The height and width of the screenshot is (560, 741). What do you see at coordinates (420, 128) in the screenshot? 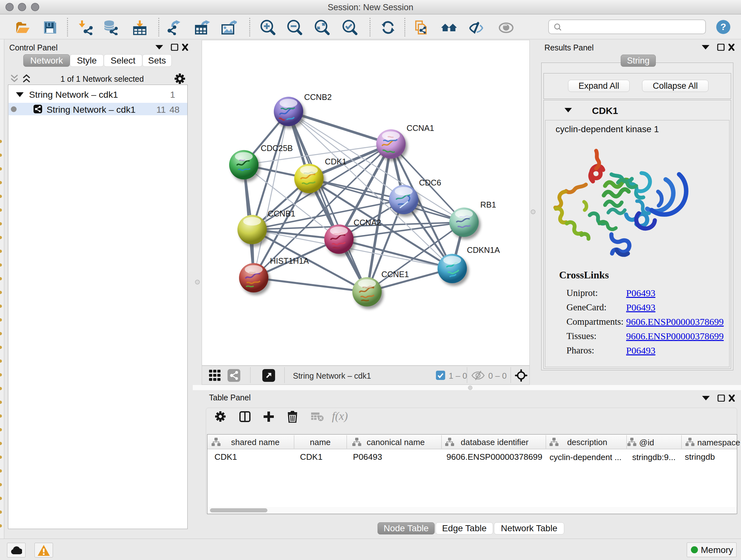
I see `svg-text: CCNA1` at bounding box center [420, 128].